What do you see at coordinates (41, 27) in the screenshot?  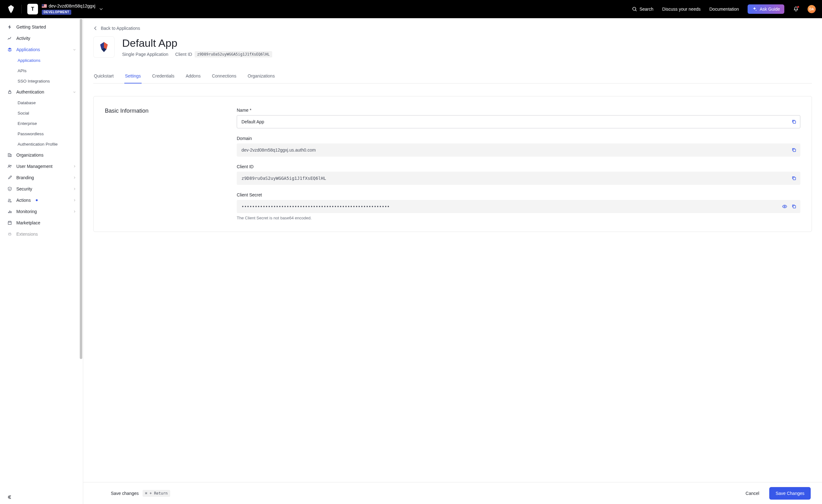 I see `sidebar-item-getting-started: Getting Started` at bounding box center [41, 27].